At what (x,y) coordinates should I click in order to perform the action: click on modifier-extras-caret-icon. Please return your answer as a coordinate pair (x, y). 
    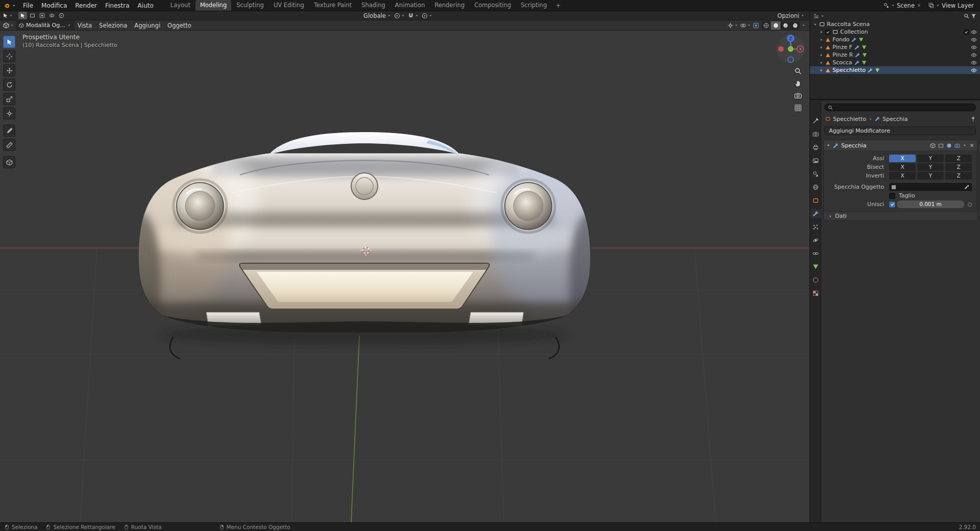
    Looking at the image, I should click on (965, 145).